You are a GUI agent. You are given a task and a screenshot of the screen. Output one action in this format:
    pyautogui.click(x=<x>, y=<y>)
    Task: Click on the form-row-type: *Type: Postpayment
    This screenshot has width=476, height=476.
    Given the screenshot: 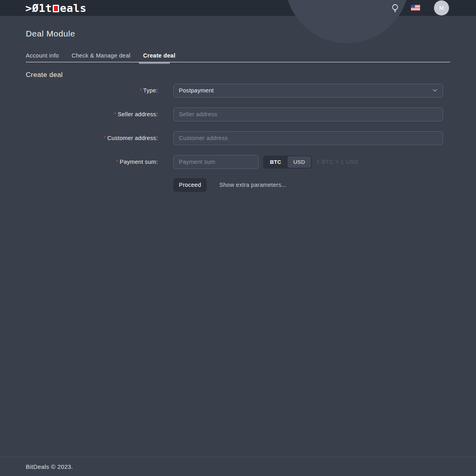 What is the action you would take?
    pyautogui.click(x=238, y=90)
    